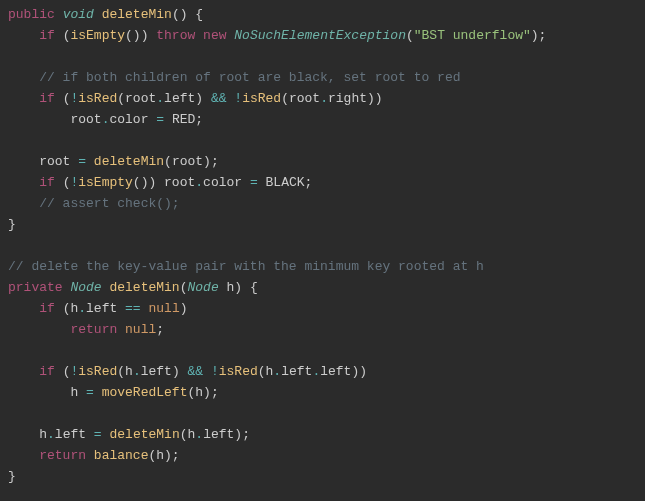 This screenshot has width=645, height=501. Describe the element at coordinates (12, 476) in the screenshot. I see `line-18: }` at that location.